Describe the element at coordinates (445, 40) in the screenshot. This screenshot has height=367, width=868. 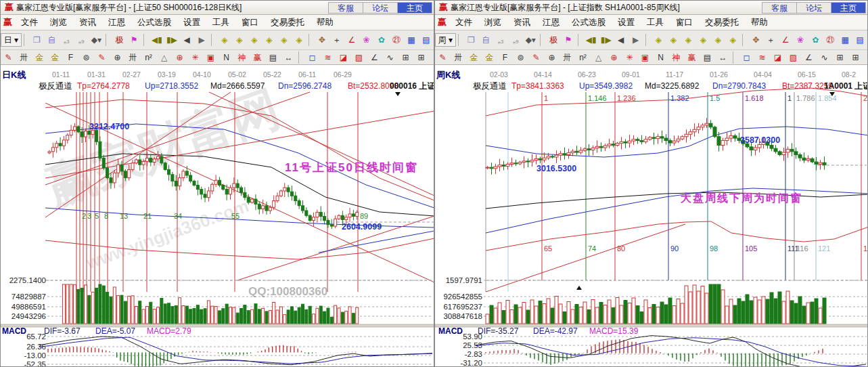
I see `period-selector: 周 ▾` at that location.